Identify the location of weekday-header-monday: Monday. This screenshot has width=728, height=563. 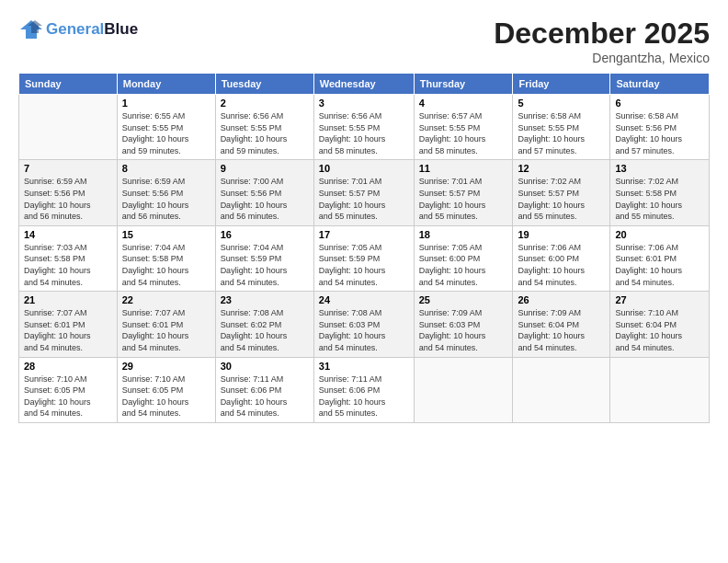
(165, 85).